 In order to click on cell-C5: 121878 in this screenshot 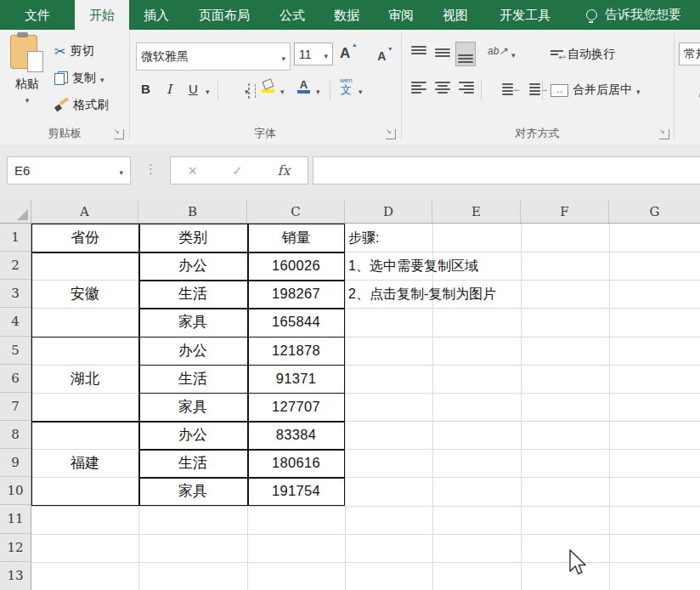, I will do `click(296, 350)`.